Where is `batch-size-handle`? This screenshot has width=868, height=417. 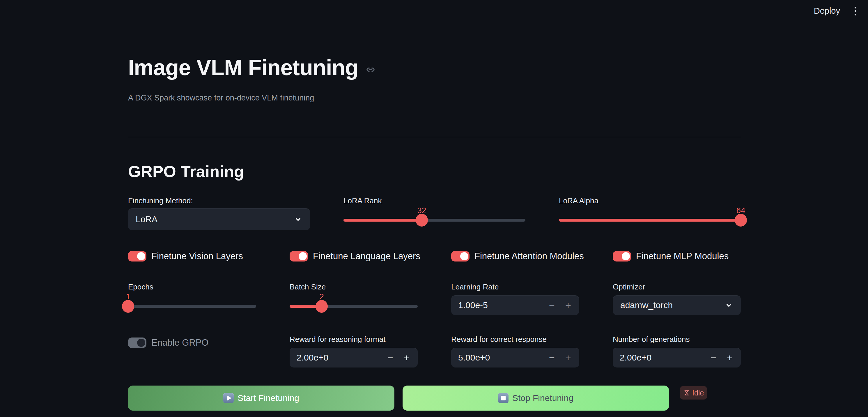
batch-size-handle is located at coordinates (321, 306).